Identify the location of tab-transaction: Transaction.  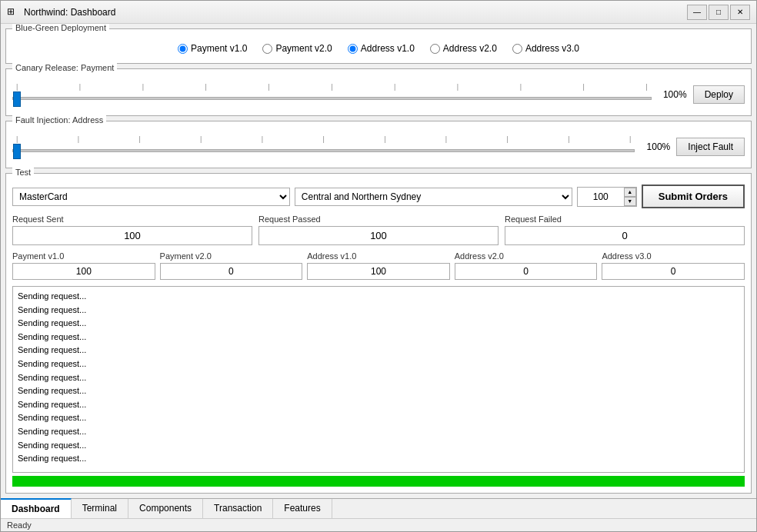
(238, 509).